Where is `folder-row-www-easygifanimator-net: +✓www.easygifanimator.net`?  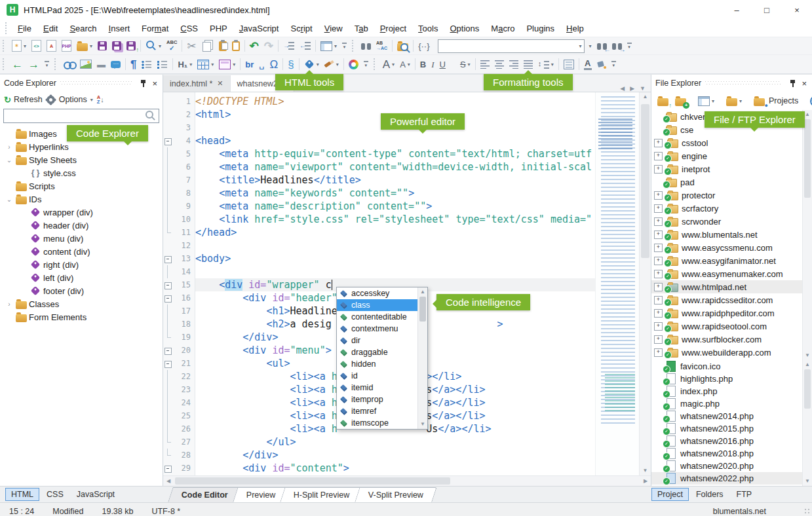 folder-row-www-easygifanimator-net: +✓www.easygifanimator.net is located at coordinates (731, 261).